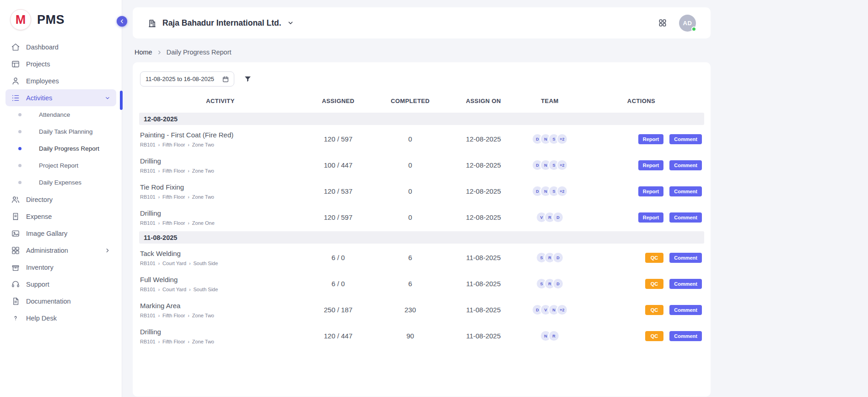 This screenshot has height=397, width=868. What do you see at coordinates (61, 81) in the screenshot?
I see `sidebar-item-employees: Employees` at bounding box center [61, 81].